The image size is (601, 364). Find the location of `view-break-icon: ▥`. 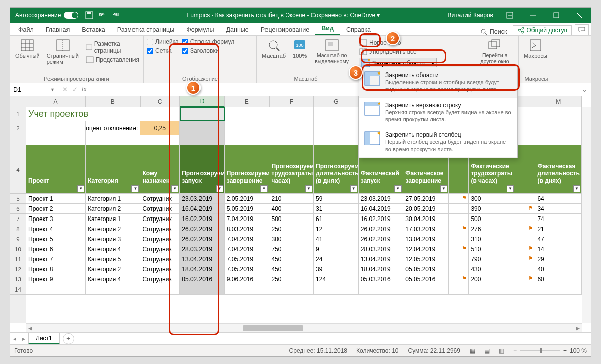

view-break-icon: ▥ is located at coordinates (502, 351).